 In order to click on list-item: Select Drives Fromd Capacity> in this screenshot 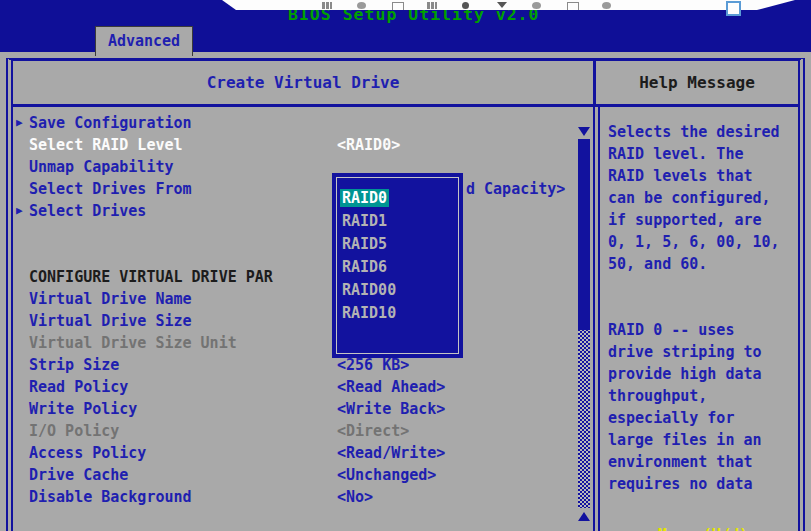, I will do `click(303, 189)`.